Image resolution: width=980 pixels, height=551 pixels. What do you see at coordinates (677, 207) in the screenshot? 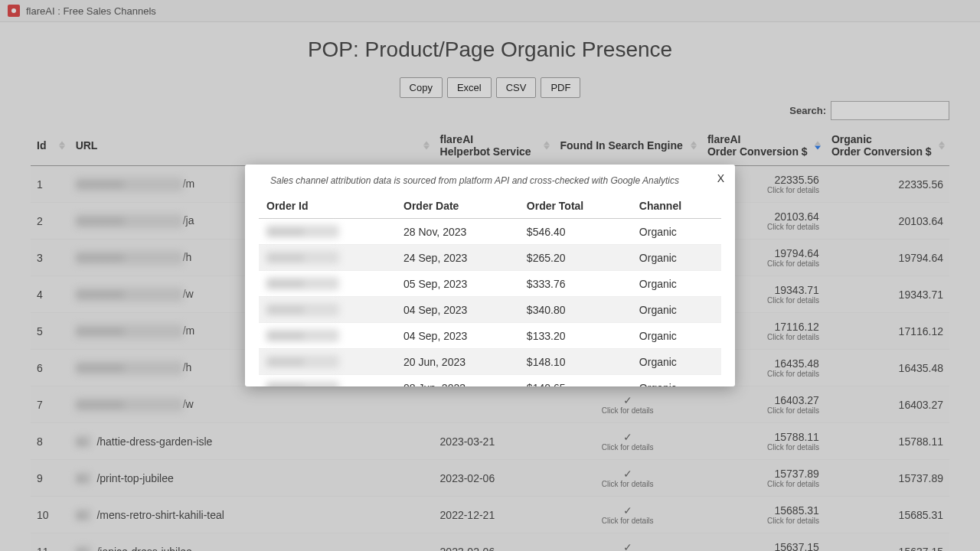
I see `mcol-channel: Channel` at bounding box center [677, 207].